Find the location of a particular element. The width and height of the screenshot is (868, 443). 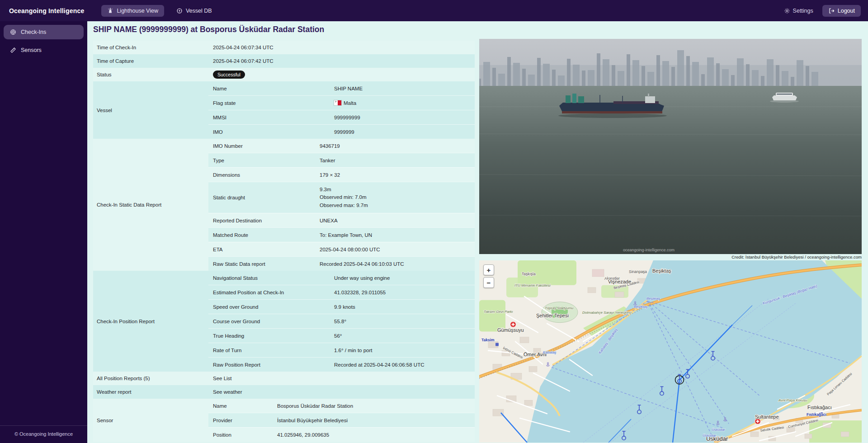

nested-row-value: 2025-04-24 08:00:00 UTC is located at coordinates (397, 250).